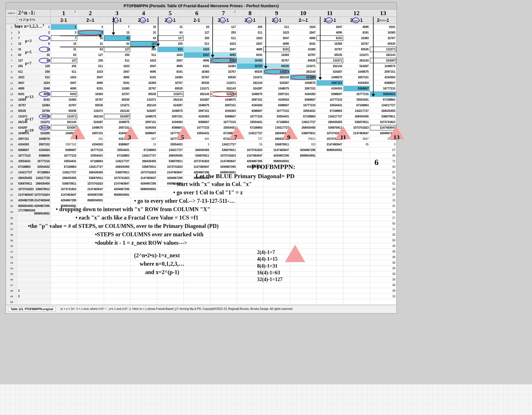 The width and height of the screenshot is (532, 415). Describe the element at coordinates (277, 229) in the screenshot. I see `cell-r37-c9` at that location.